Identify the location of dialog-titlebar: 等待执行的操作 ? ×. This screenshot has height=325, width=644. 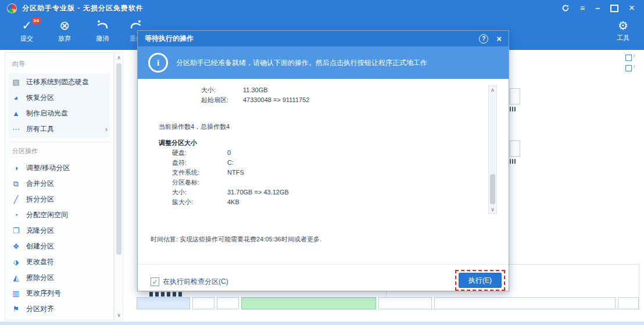
(323, 38).